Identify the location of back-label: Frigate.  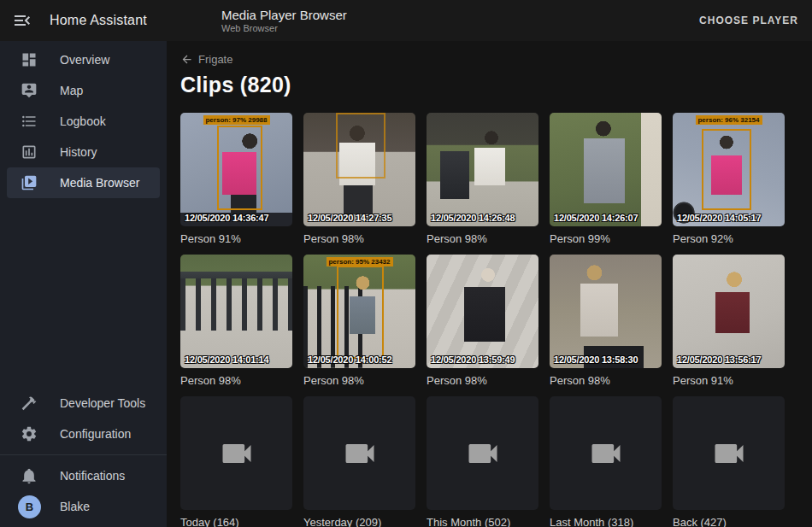
(215, 60).